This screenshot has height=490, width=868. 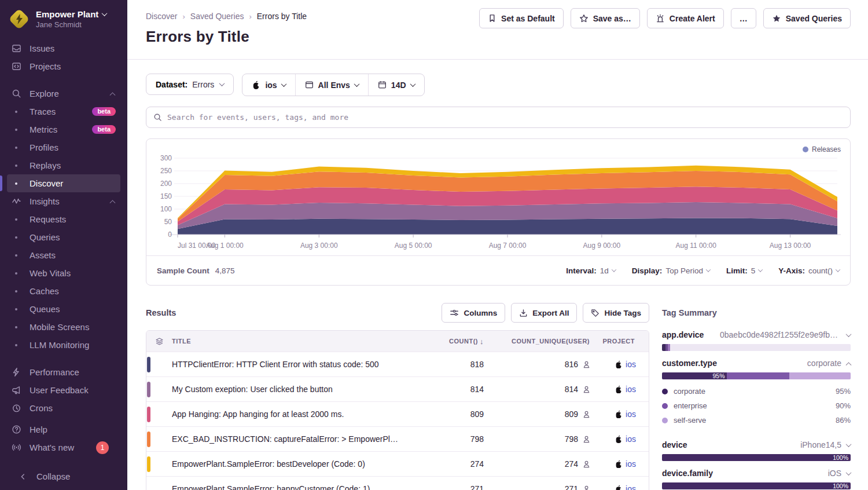 I want to click on export-all-button: Export All, so click(x=544, y=313).